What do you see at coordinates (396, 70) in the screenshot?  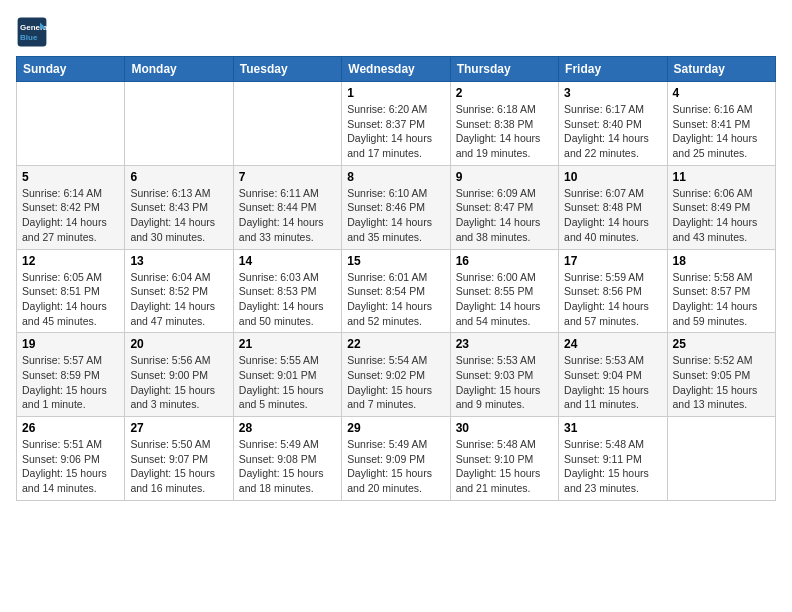 I see `weekday-header-cell: Wednesday` at bounding box center [396, 70].